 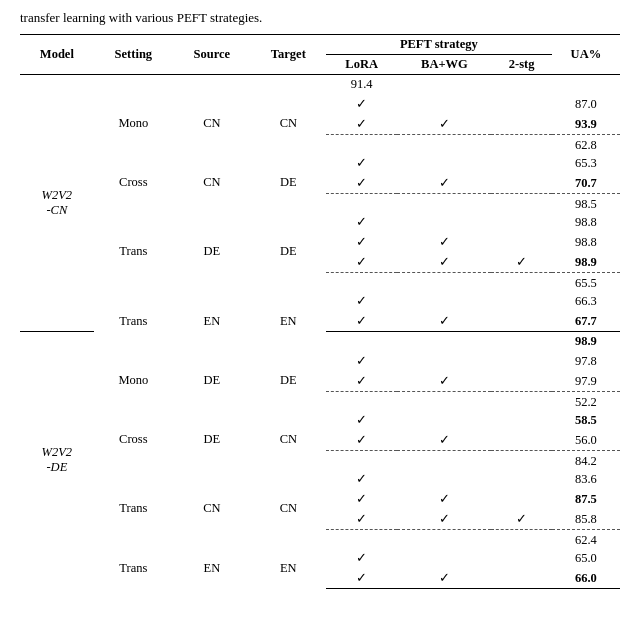 I want to click on setting-cell: Mono, so click(x=134, y=124).